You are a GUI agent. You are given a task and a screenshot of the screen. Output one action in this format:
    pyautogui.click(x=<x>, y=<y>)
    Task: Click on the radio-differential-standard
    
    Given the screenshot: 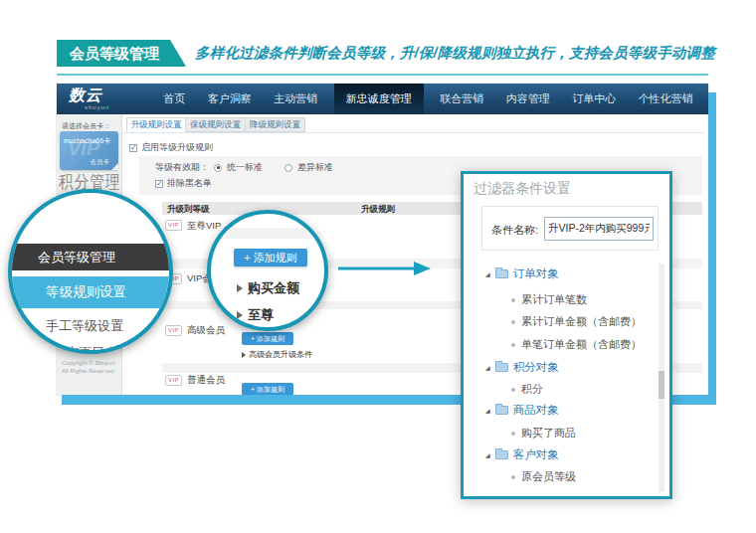 What is the action you would take?
    pyautogui.click(x=288, y=168)
    